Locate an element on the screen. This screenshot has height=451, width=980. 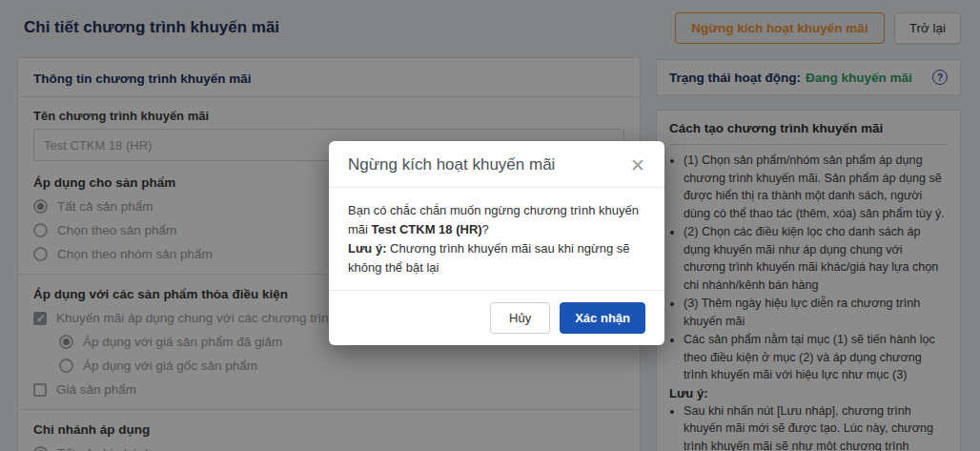
program-name: Test CTKM 18 (HR) is located at coordinates (427, 229).